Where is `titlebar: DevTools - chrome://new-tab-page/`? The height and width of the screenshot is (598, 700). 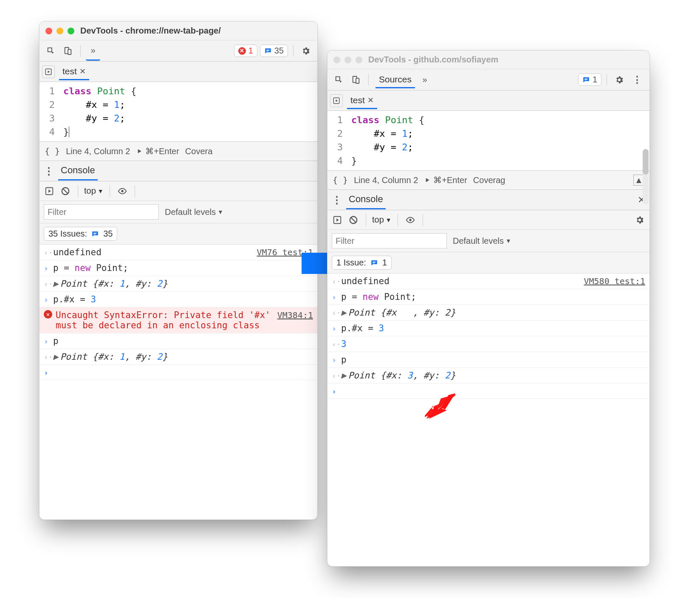
titlebar: DevTools - chrome://new-tab-page/ is located at coordinates (178, 31).